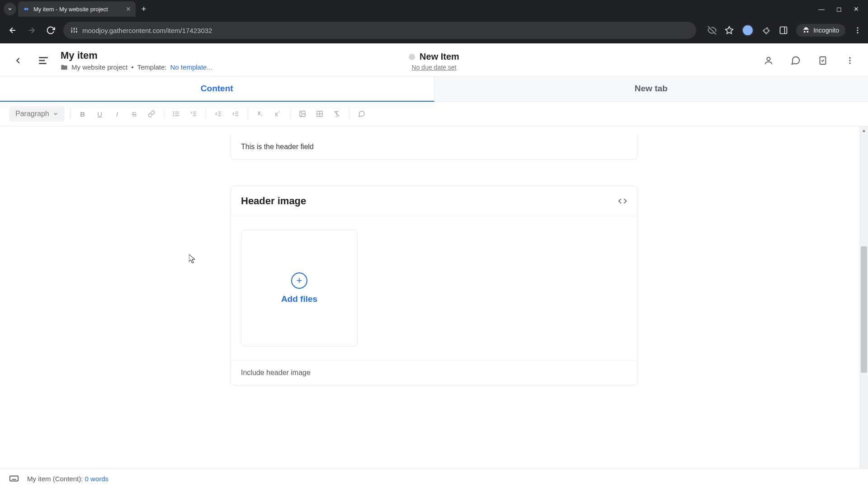  What do you see at coordinates (412, 57) in the screenshot?
I see `status-dot-icon` at bounding box center [412, 57].